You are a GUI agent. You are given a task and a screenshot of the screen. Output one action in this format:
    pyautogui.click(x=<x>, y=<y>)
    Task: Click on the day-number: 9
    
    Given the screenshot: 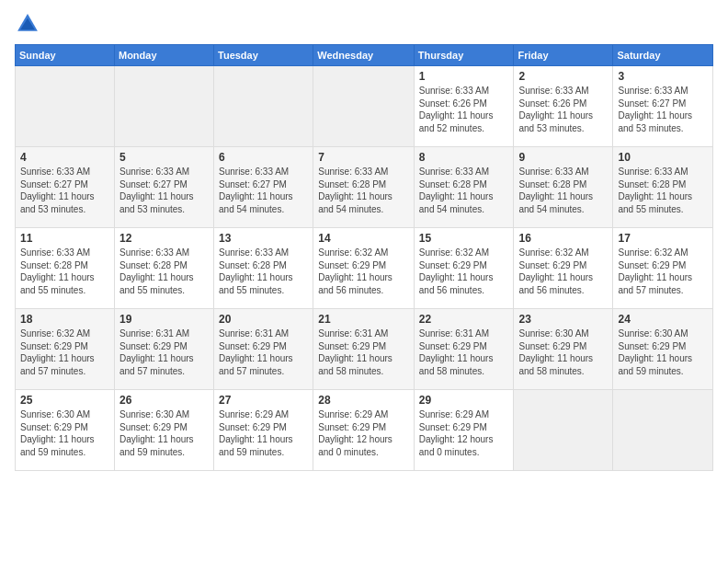 What is the action you would take?
    pyautogui.click(x=563, y=157)
    